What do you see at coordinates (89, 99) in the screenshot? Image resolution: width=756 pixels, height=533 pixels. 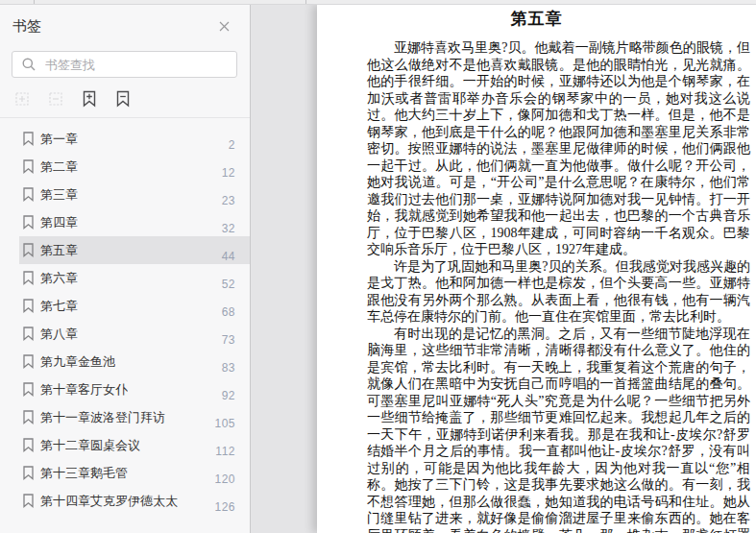 I see `add-bookmark-icon` at bounding box center [89, 99].